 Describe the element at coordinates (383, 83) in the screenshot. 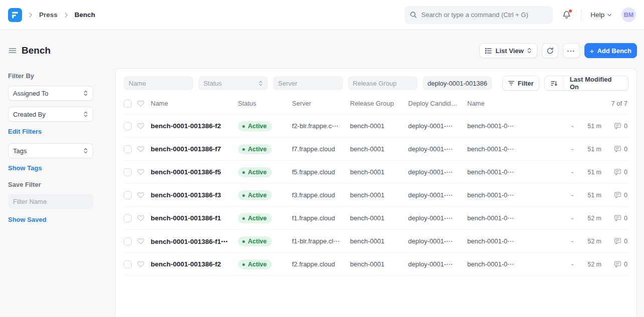

I see `release-group-filter-input: Release Group` at that location.